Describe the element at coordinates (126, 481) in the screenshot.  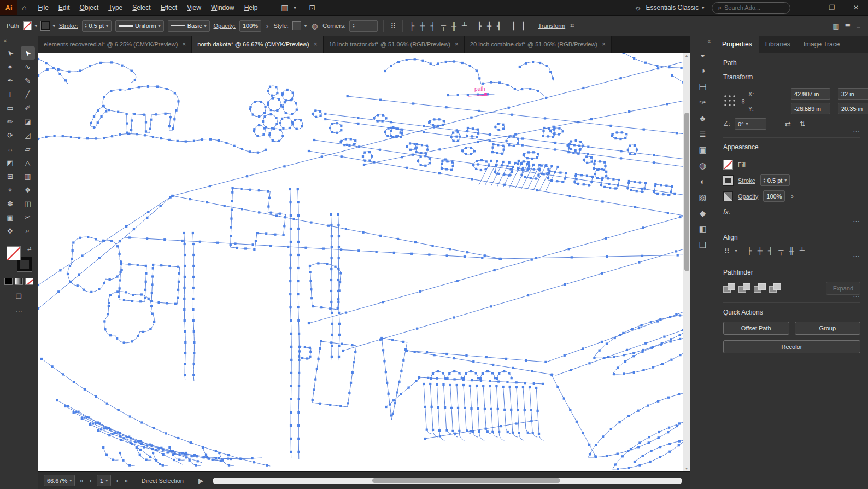
I see `last-artboard-button: »` at that location.